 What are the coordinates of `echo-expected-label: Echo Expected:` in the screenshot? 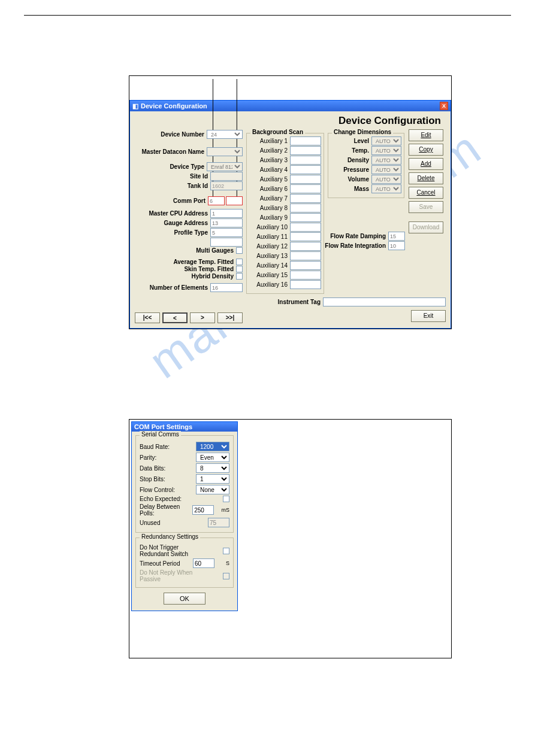 It's located at (161, 499).